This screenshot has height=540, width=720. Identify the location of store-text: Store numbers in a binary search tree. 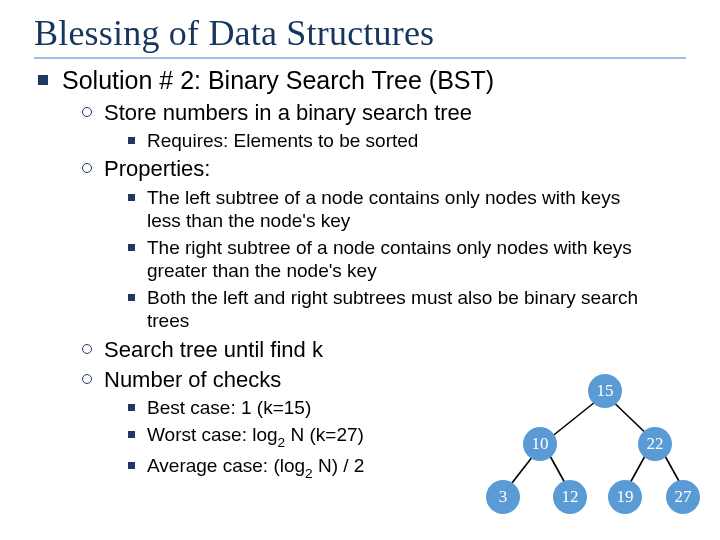
(395, 112).